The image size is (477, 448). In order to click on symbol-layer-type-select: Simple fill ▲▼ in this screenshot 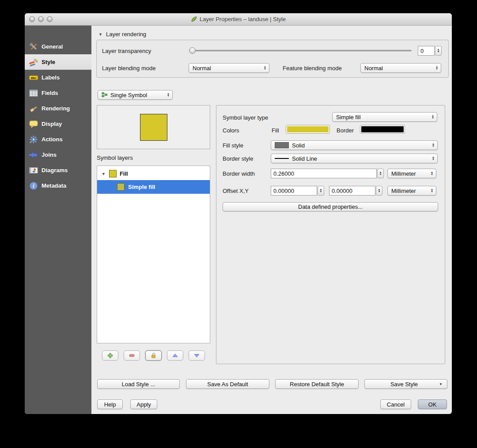, I will do `click(385, 117)`.